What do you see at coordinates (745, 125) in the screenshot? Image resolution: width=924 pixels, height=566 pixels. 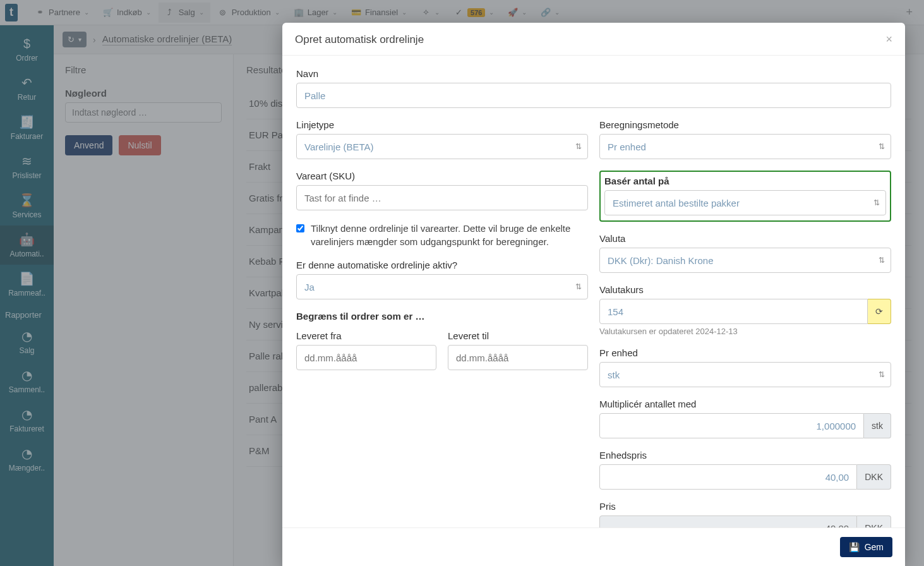 I see `calc-label: Beregningsmetode` at bounding box center [745, 125].